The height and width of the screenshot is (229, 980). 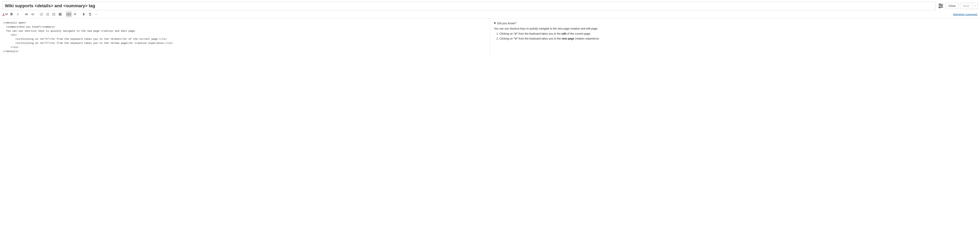 What do you see at coordinates (33, 14) in the screenshot?
I see `code-icon` at bounding box center [33, 14].